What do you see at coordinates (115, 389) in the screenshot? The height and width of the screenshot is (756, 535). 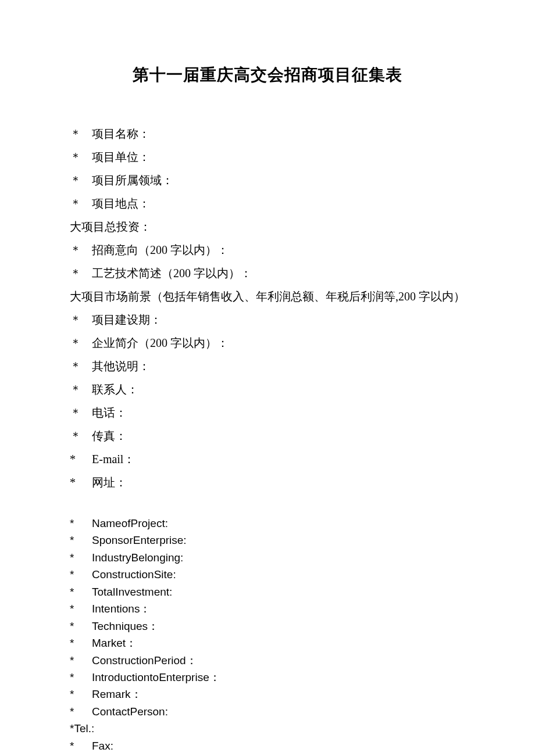 I see `field-label: 联系人：` at bounding box center [115, 389].